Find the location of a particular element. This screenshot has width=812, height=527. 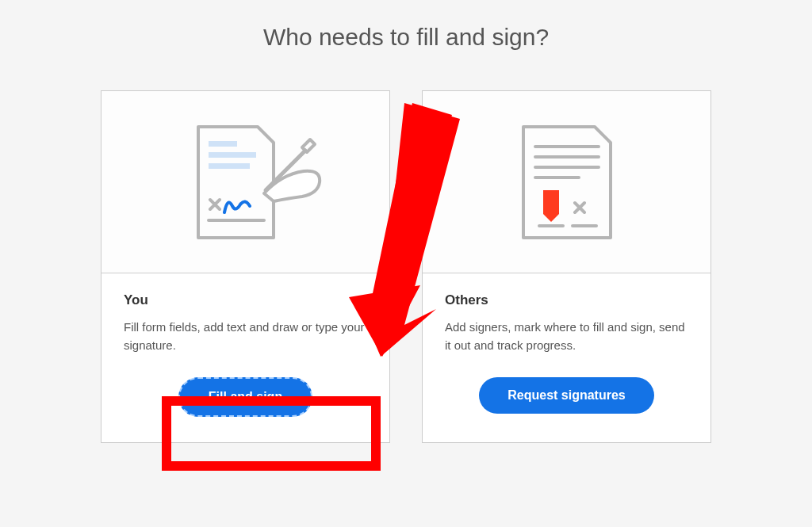

request-signatures-button: Request signatures is located at coordinates (566, 395).